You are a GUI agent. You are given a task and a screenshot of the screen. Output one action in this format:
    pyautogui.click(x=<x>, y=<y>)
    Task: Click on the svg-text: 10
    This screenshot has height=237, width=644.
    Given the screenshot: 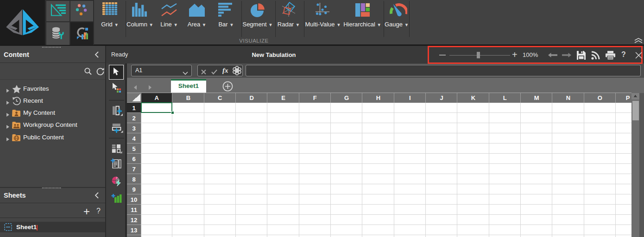 What is the action you would take?
    pyautogui.click(x=134, y=200)
    